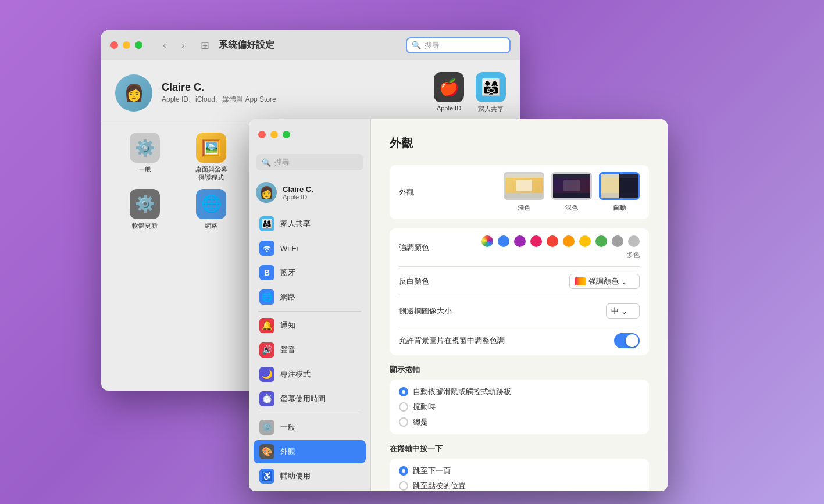 The width and height of the screenshot is (824, 504). I want to click on fg-nav-screentime: ⏱️ 螢幕使用時間, so click(309, 399).